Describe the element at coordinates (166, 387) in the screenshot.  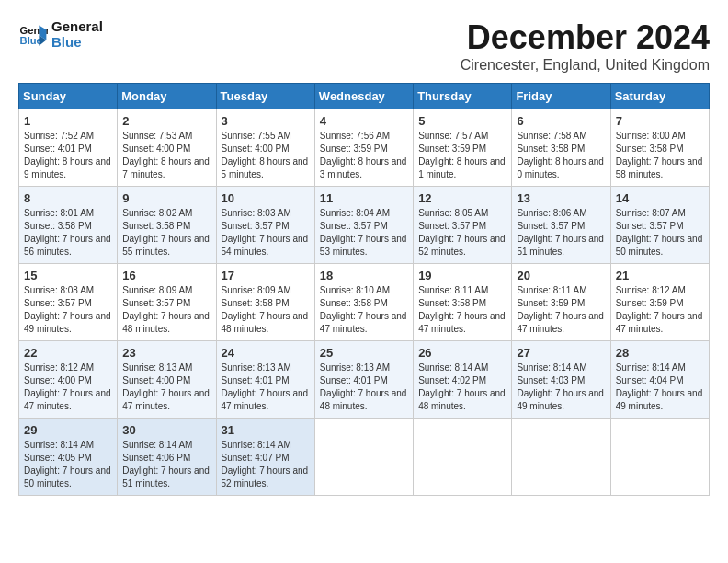
I see `day-info: Sunrise: 8:13 AM Sunset: 4:00 PM Dayligh…` at that location.